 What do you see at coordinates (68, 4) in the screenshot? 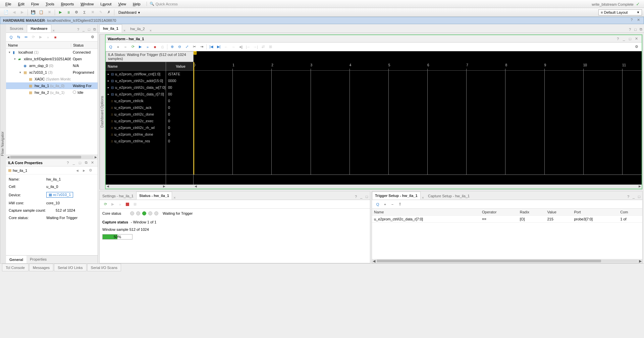
I see `menu-reports: Reports` at bounding box center [68, 4].